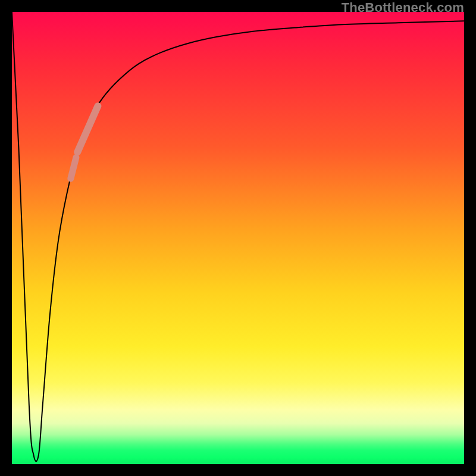 The image size is (476, 476). Describe the element at coordinates (403, 8) in the screenshot. I see `watermark-text: TheBottleneck.com` at that location.